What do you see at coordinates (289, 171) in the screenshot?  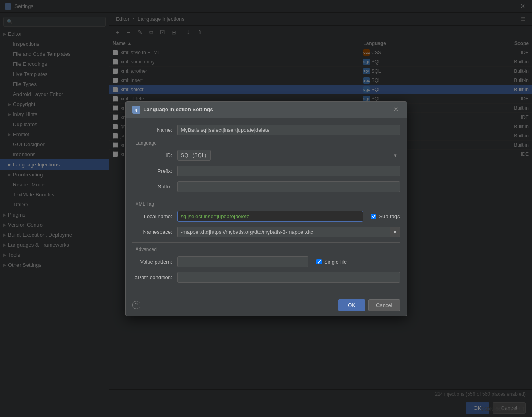 I see `prefix-input` at bounding box center [289, 171].